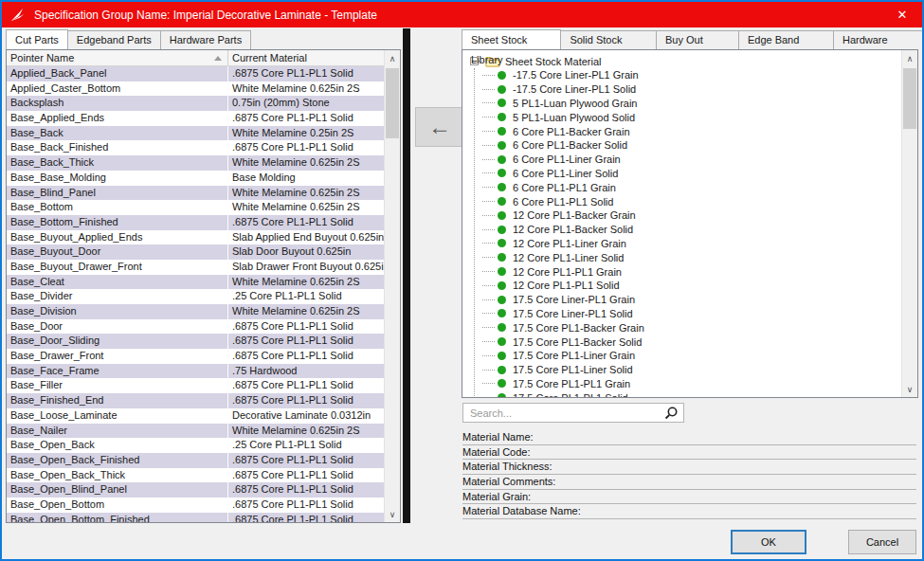  What do you see at coordinates (686, 271) in the screenshot?
I see `tree-item: 12 Core PL1-PL1 Grain` at bounding box center [686, 271].